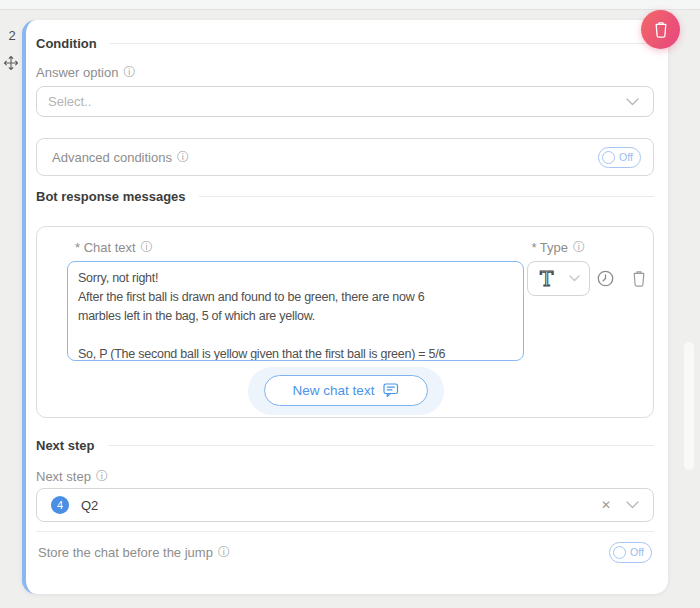  What do you see at coordinates (546, 279) in the screenshot?
I see `text-type-icon: T` at bounding box center [546, 279].